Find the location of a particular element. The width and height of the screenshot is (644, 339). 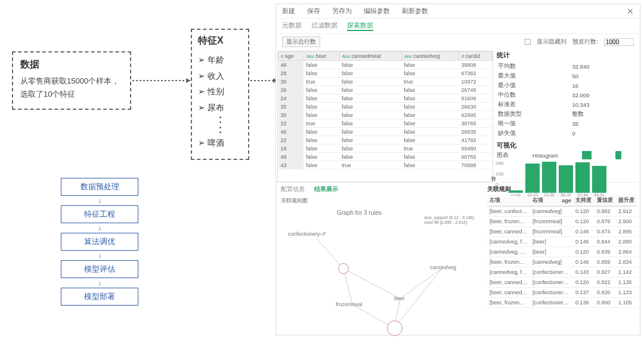

toolbar: 新建 保存 另存为 编辑参数 刷新参数 ✕ is located at coordinates (458, 11).